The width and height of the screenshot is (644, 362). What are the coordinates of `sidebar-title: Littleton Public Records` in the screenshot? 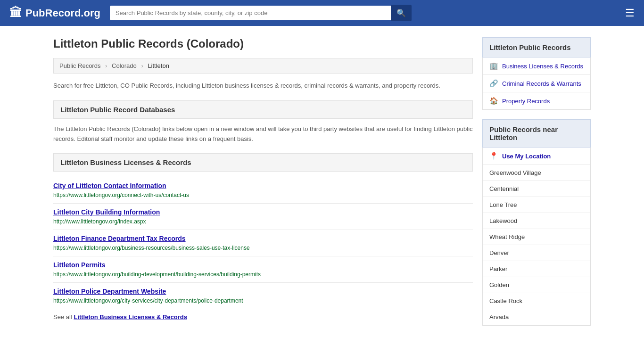 It's located at (537, 47).